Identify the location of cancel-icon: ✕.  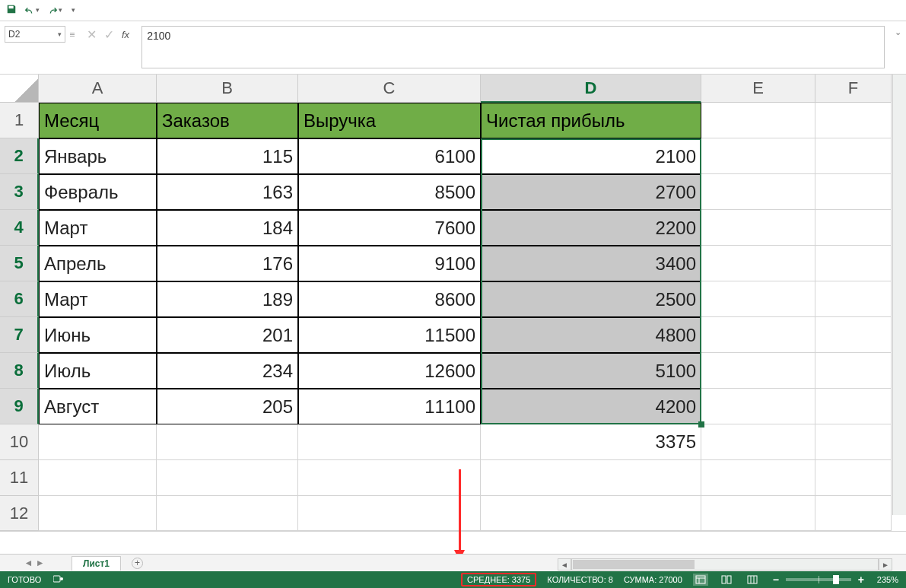
(91, 35).